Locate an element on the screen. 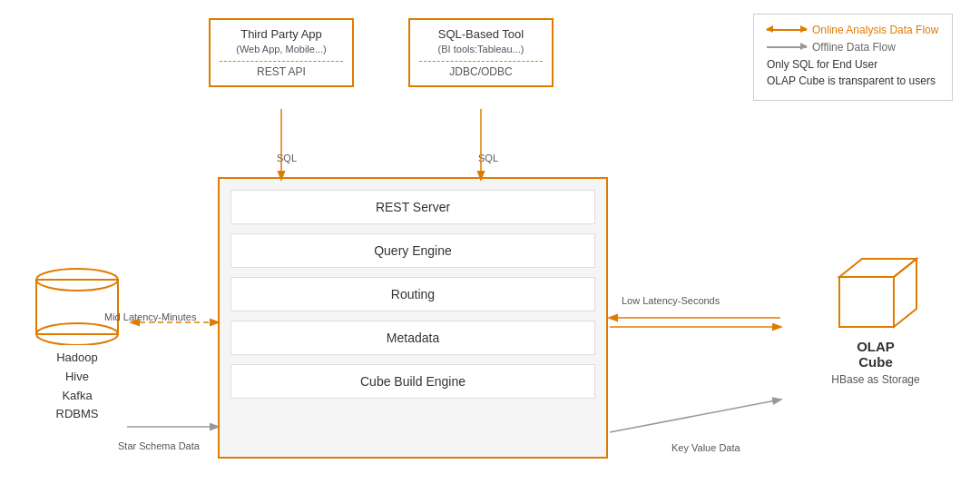 This screenshot has height=484, width=980. row-cube-build-engine: Cube Build Engine is located at coordinates (413, 381).